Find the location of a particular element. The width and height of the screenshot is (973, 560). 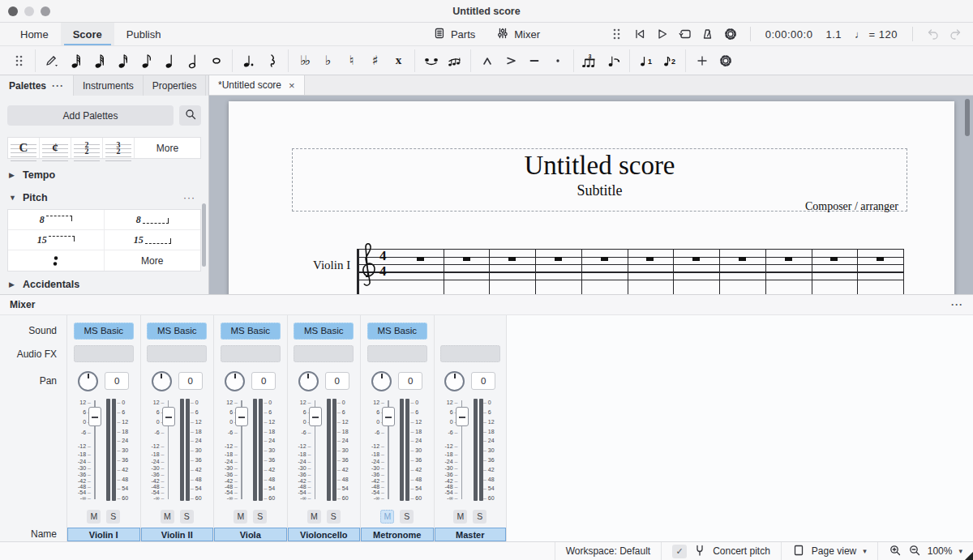

close-window-button is located at coordinates (13, 11).